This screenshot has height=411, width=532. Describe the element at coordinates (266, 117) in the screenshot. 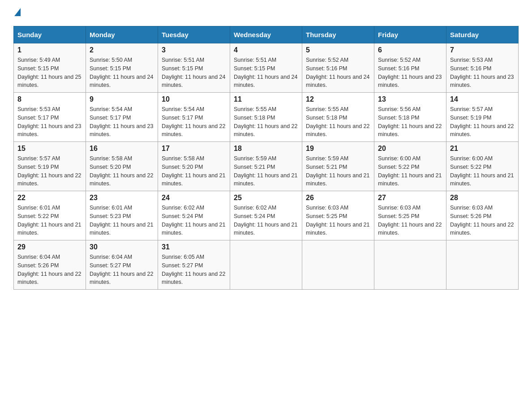

I see `calendar-cell: 11Sunrise: 5:55 AMSunset: 5:18 PMDayligh…` at that location.